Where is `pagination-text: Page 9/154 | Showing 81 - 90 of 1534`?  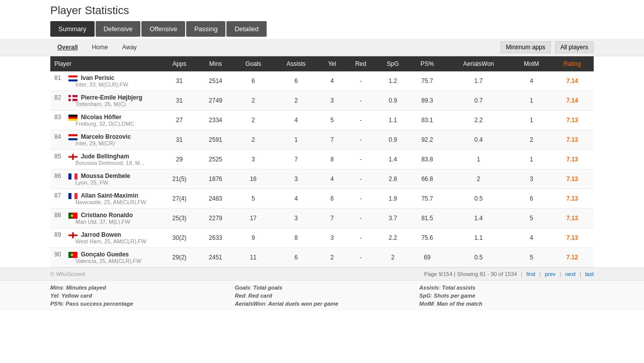 pagination-text: Page 9/154 | Showing 81 - 90 of 1534 is located at coordinates (471, 274).